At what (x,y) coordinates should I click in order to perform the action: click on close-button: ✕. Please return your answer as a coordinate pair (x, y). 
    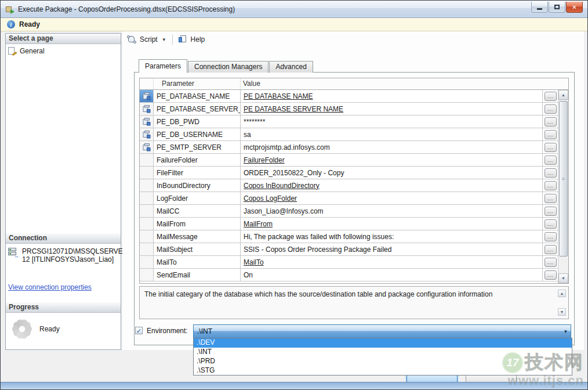
    Looking at the image, I should click on (574, 7).